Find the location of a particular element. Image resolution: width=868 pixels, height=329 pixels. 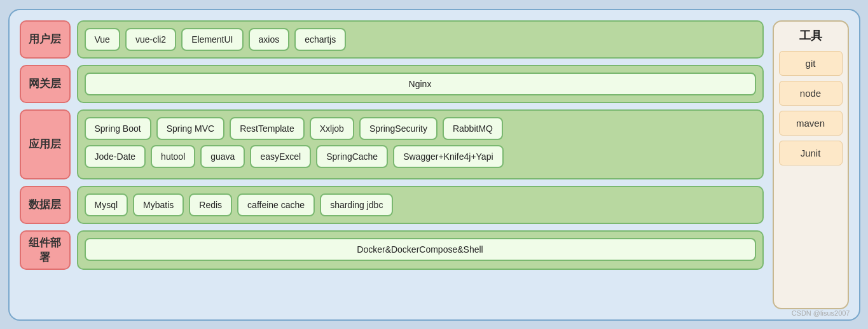

item-gateway-layer-0-0: Nginx is located at coordinates (420, 84).